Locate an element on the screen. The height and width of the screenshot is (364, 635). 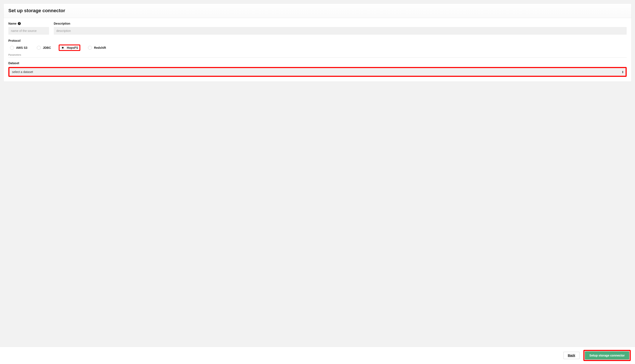
protocol-option-hopsfs: HopsFS is located at coordinates (70, 48).